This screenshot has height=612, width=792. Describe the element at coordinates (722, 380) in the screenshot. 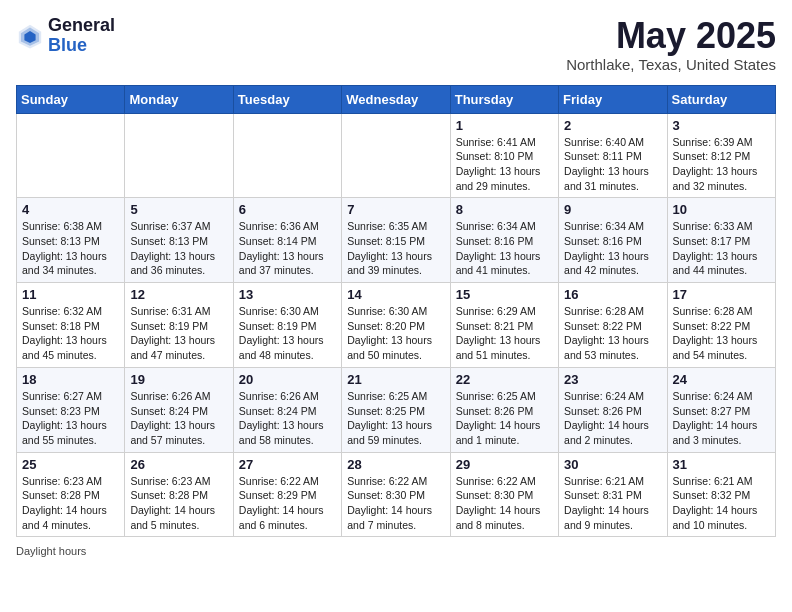

I see `day-number: 24` at that location.